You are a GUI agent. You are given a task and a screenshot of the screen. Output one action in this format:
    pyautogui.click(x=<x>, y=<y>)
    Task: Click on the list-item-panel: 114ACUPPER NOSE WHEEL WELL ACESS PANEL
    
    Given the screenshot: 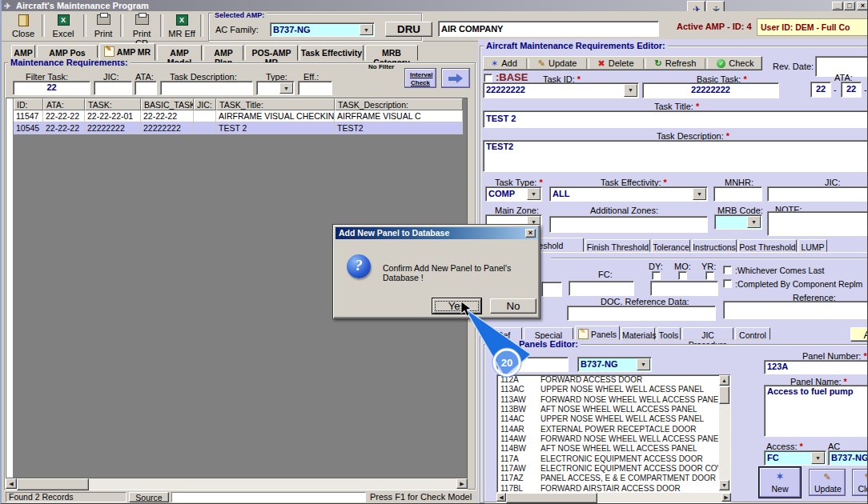 What is the action you would take?
    pyautogui.click(x=608, y=419)
    